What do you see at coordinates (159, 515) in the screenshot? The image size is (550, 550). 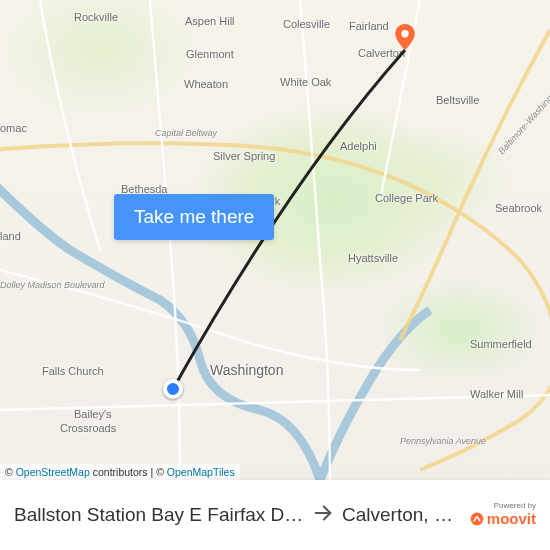 I see `route-from: Ballston Station Bay E Fairfax Dr E…` at bounding box center [159, 515].